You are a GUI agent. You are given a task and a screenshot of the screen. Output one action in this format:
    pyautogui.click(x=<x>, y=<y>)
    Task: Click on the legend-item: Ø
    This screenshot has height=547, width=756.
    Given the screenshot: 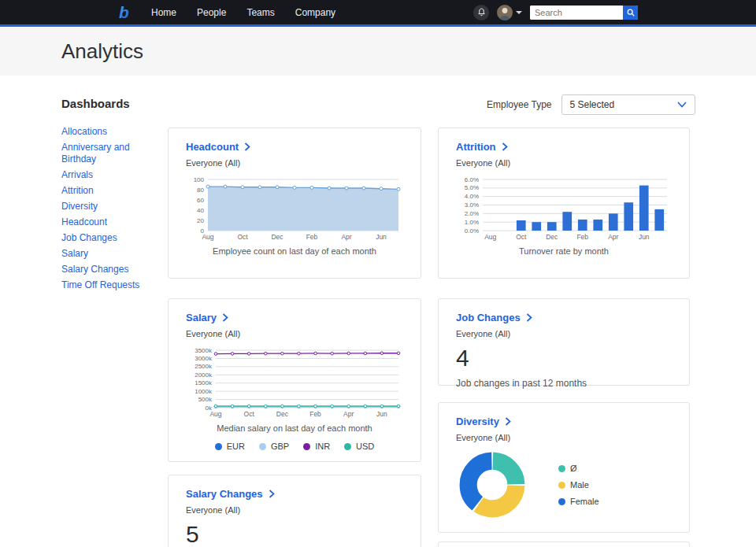 What is the action you would take?
    pyautogui.click(x=579, y=468)
    